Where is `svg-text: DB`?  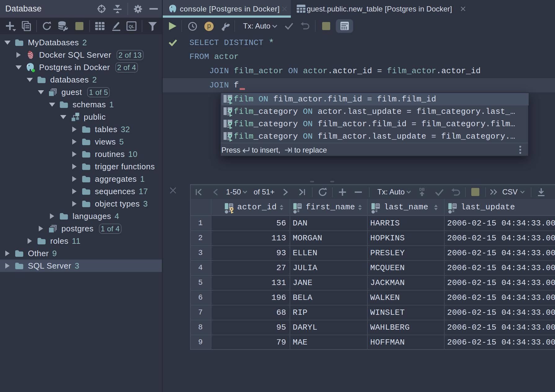
svg-text: DB is located at coordinates (422, 189).